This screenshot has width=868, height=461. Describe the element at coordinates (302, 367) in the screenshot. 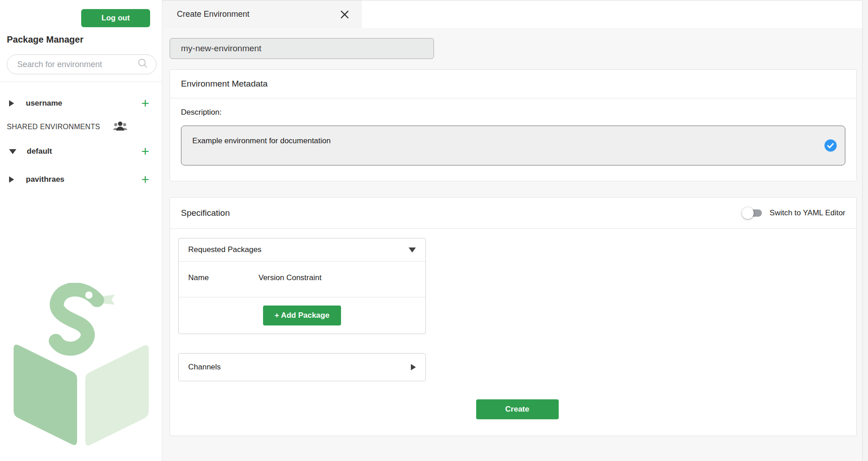

I see `channels-header: Channels` at that location.